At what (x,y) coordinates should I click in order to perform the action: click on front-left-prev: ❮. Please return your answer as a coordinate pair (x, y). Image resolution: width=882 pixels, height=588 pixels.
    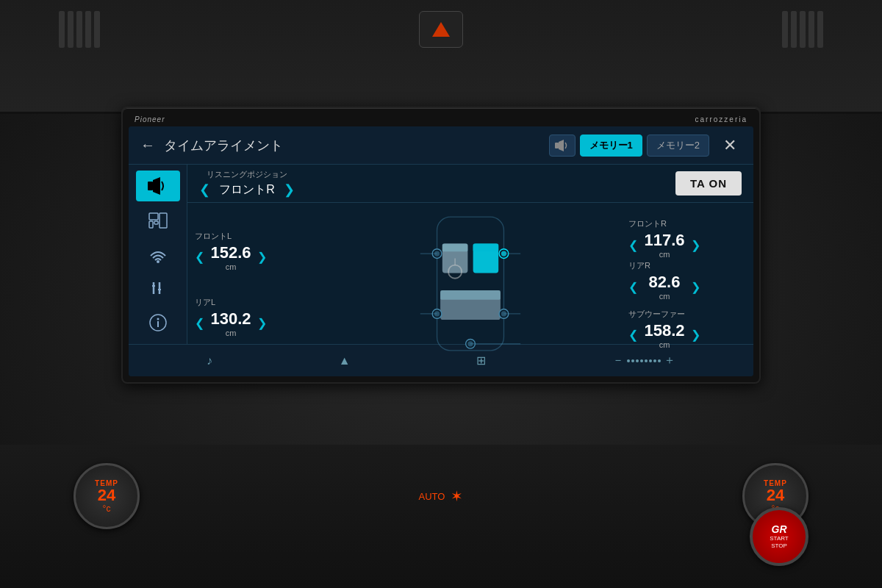
    Looking at the image, I should click on (200, 257).